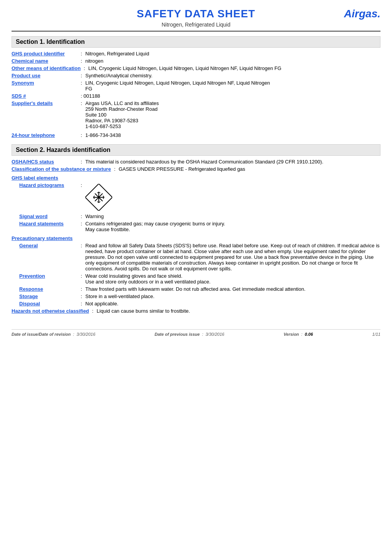  Describe the element at coordinates (196, 18) in the screenshot. I see `page-header: Airgas. SAFETY DATA SHEET Nitrogen, Refr…` at that location.